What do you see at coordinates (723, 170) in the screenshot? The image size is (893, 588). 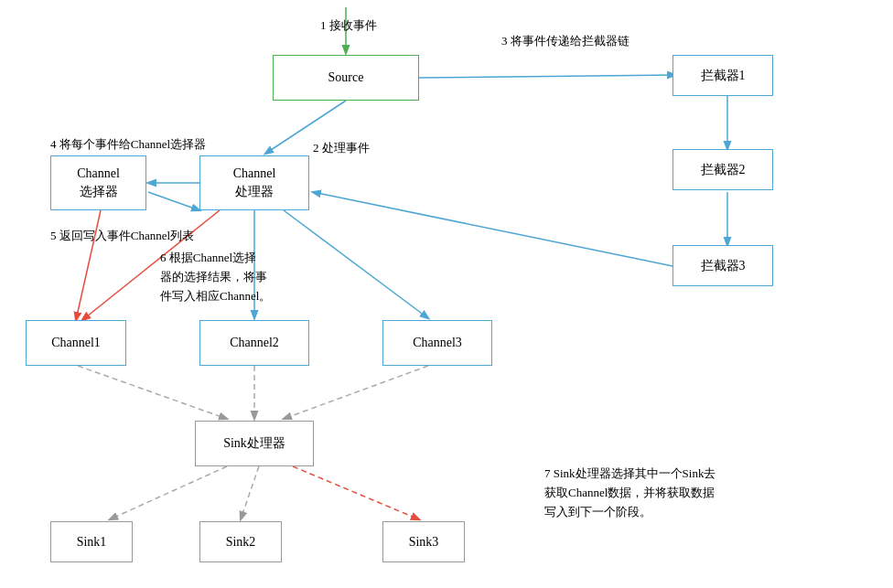 I see `interceptor2-box: 拦截器2` at bounding box center [723, 170].